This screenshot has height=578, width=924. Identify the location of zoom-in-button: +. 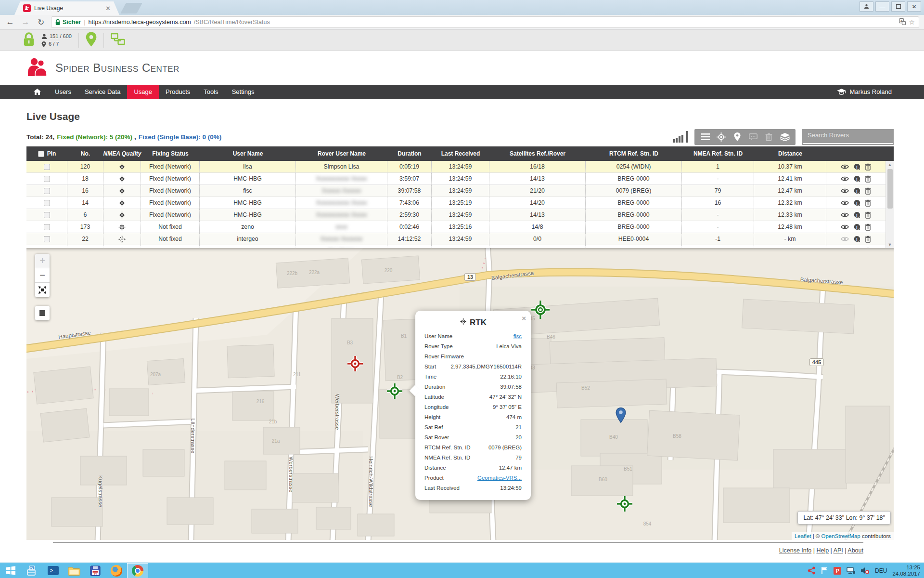
(42, 261).